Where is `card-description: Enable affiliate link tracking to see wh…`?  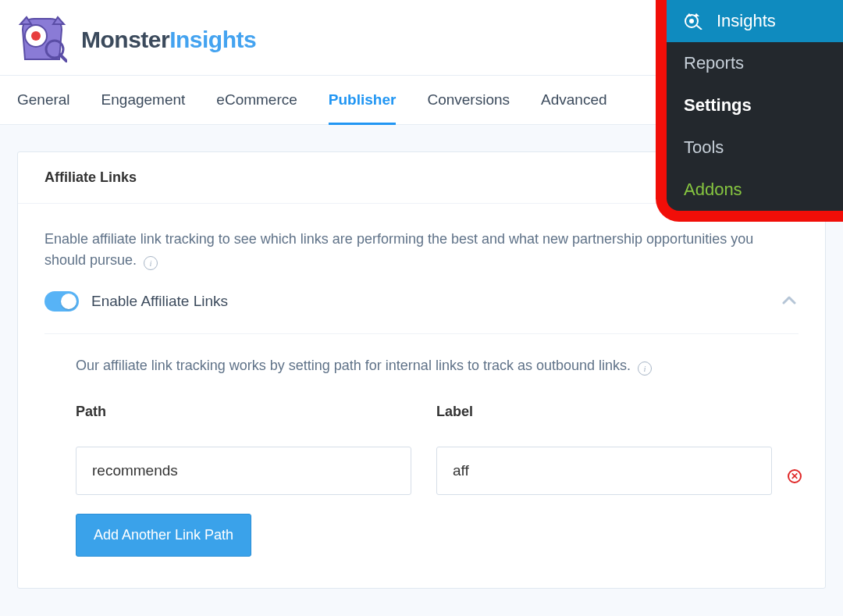
card-description: Enable affiliate link tracking to see wh… is located at coordinates (422, 250).